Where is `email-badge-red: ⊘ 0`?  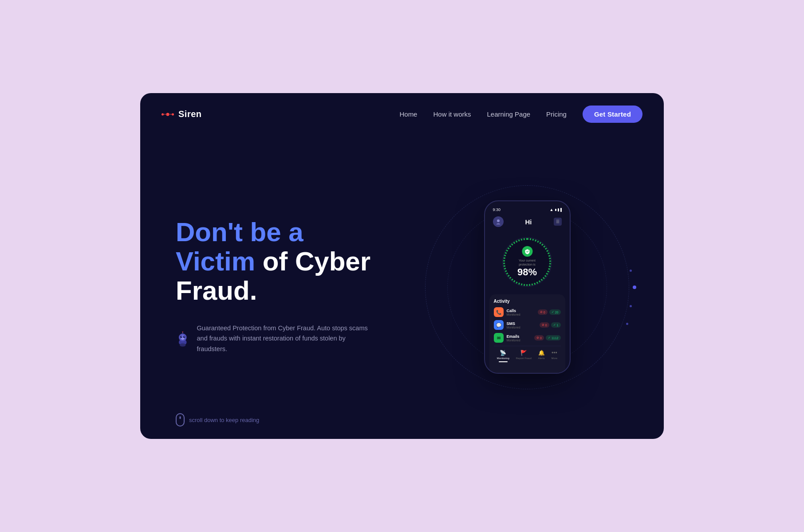 email-badge-red: ⊘ 0 is located at coordinates (539, 338).